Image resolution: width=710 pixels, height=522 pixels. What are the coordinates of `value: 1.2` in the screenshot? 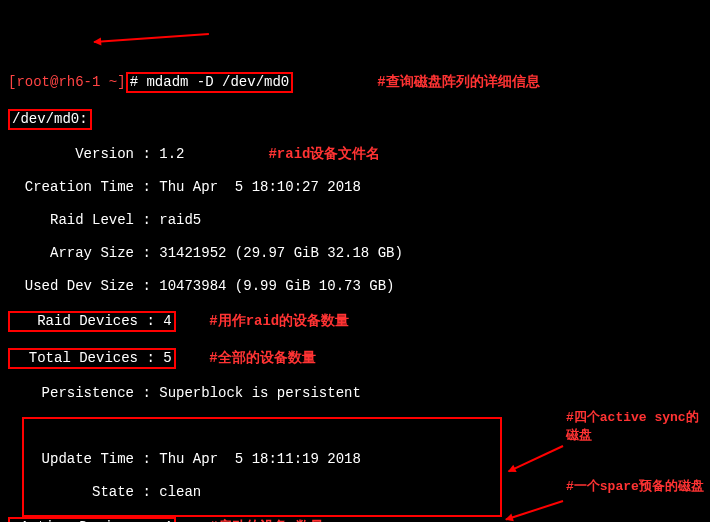 It's located at (168, 154).